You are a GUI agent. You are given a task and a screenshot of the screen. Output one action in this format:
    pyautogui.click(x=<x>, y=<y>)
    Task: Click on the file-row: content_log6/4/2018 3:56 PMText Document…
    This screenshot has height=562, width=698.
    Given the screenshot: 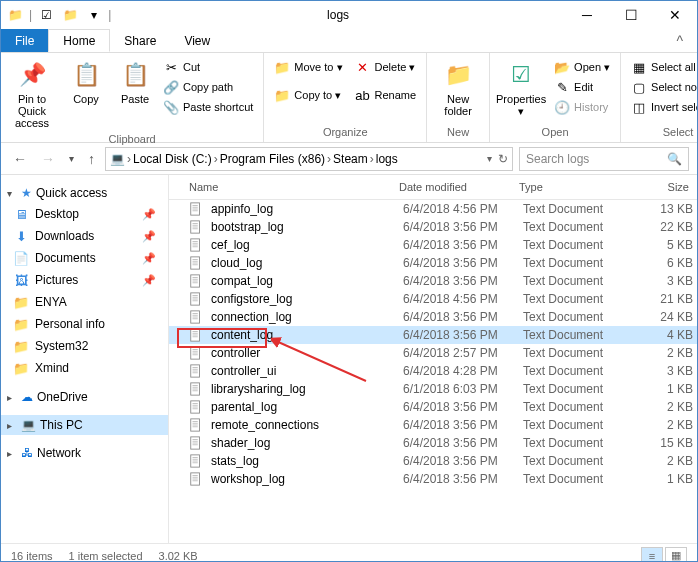 What is the action you would take?
    pyautogui.click(x=433, y=335)
    